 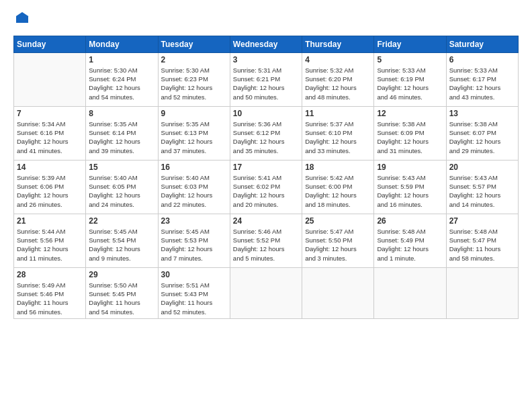 I want to click on calendar-week-row: 7Sunrise: 5:34 AM Sunset: 6:16 PM Daylig…, so click(x=266, y=133).